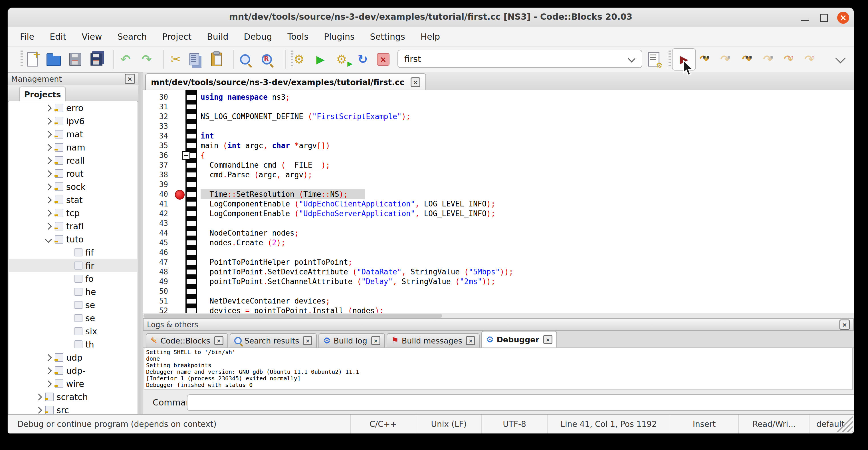  I want to click on tree-item-he: he, so click(73, 292).